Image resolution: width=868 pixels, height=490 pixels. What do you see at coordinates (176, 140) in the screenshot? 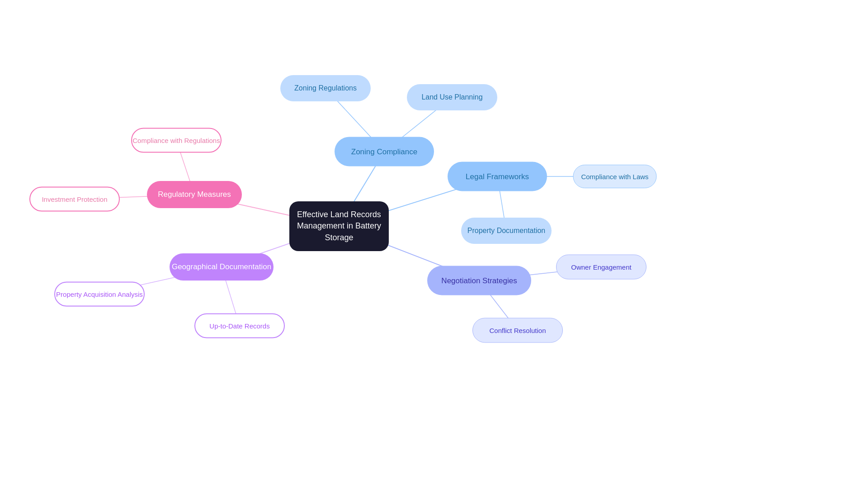
I see `compliance-regulations-label: Compliance with Regulations` at bounding box center [176, 140].